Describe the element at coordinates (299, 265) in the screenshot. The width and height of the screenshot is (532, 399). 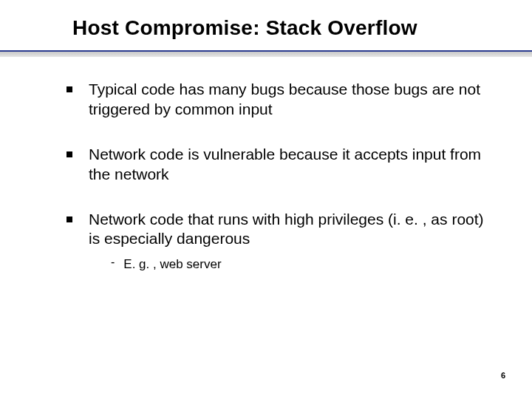
I see `sub-bullet-item: - E. g. , web server` at that location.